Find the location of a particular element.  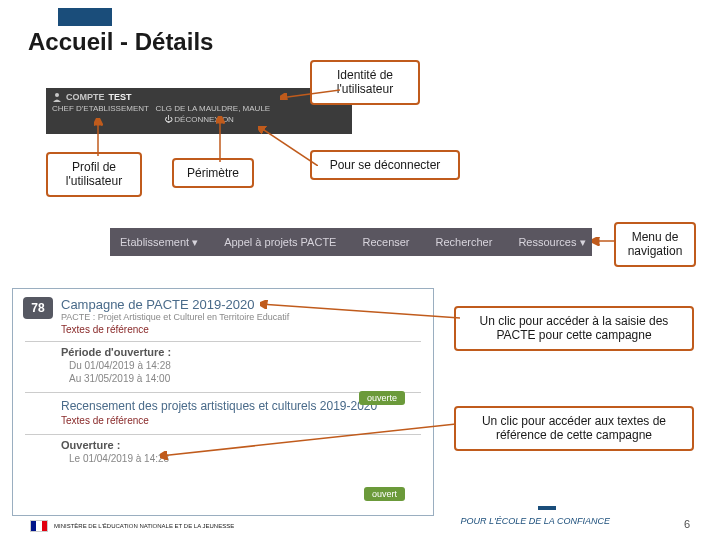

period-label: Période d'ouverture : is located at coordinates (241, 352).